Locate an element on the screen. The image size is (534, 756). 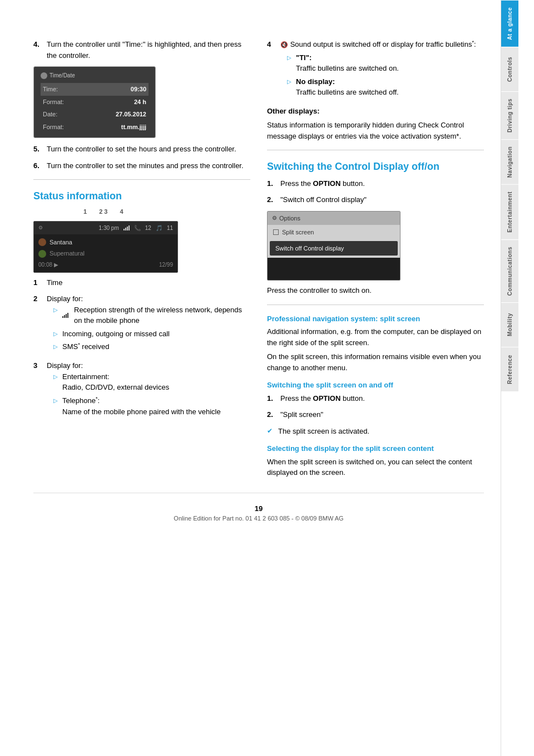
sidebar-tab-mobility: Mobility is located at coordinates (510, 325).